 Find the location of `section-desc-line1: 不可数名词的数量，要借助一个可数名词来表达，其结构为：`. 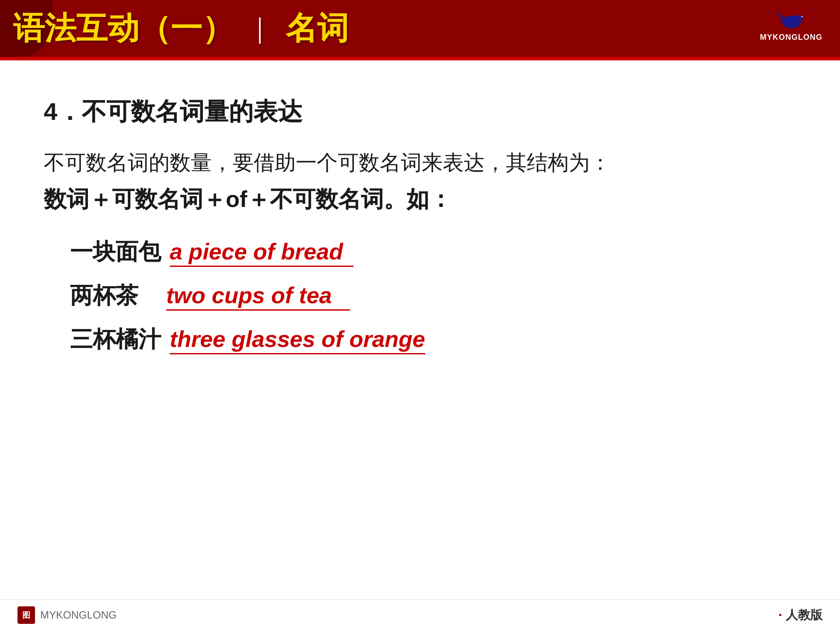

section-desc-line1: 不可数名词的数量，要借助一个可数名词来表达，其结构为： is located at coordinates (420, 163).